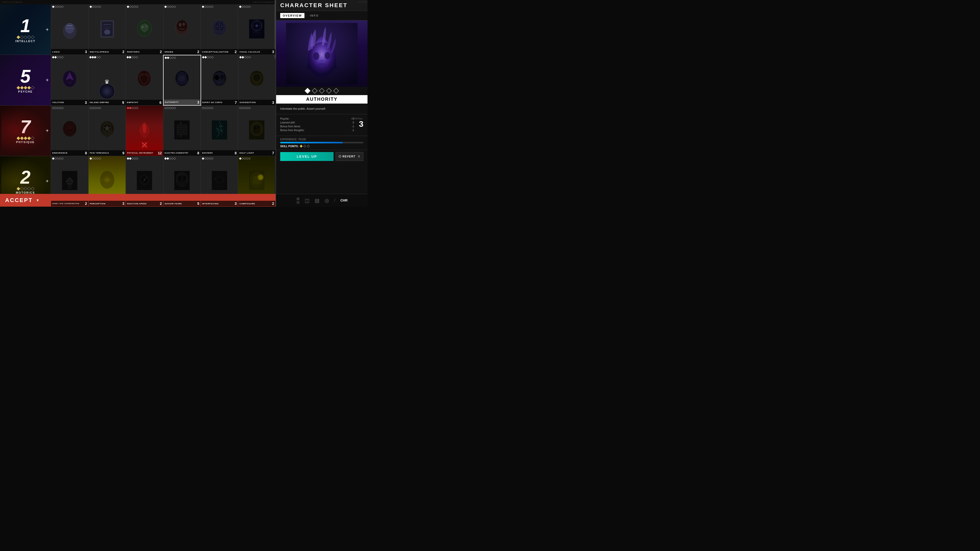 Image resolution: width=980 pixels, height=551 pixels. What do you see at coordinates (70, 80) in the screenshot?
I see `skill-volition: VOLITION 3` at bounding box center [70, 80].